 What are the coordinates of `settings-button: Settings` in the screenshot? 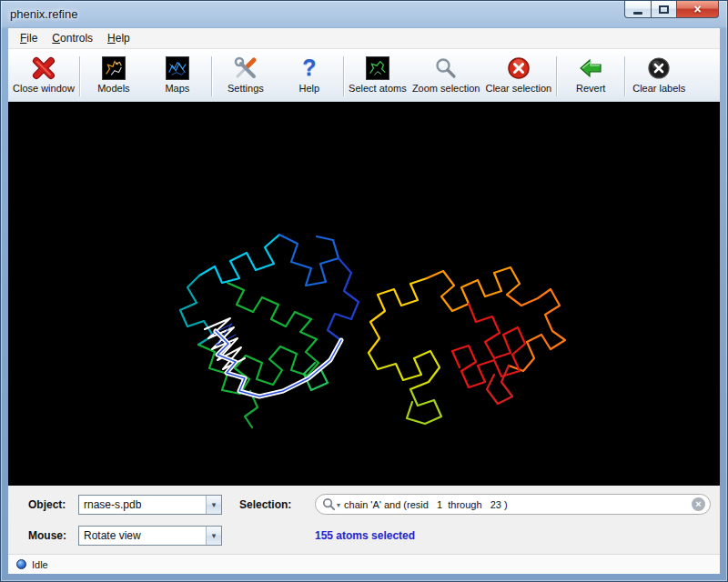 It's located at (246, 76).